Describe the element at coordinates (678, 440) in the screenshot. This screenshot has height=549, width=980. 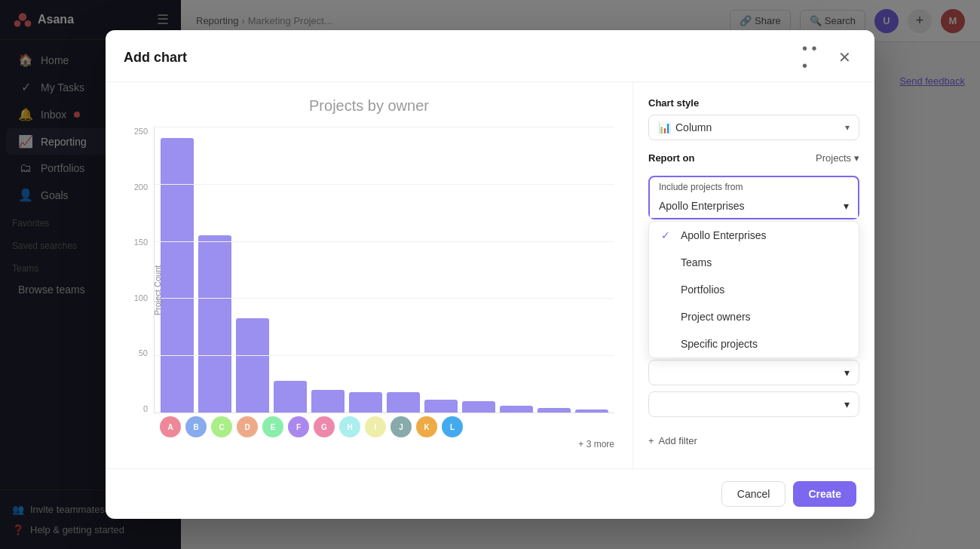
I see `add-filter-label: Add filter` at that location.